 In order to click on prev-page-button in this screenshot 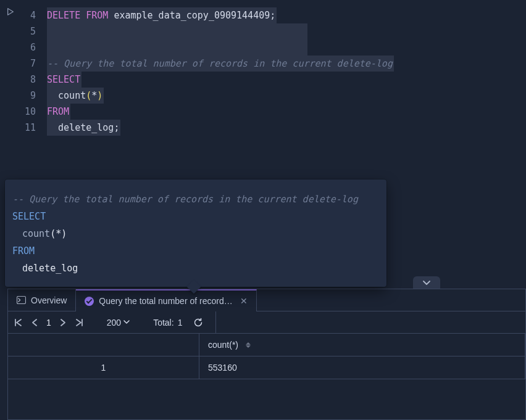, I will do `click(35, 323)`.